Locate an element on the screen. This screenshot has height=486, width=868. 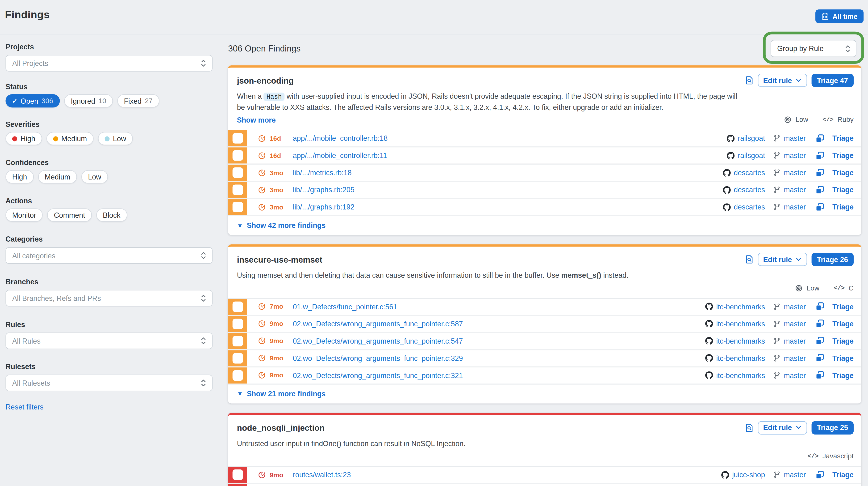
projects-select: All Projects is located at coordinates (109, 63).